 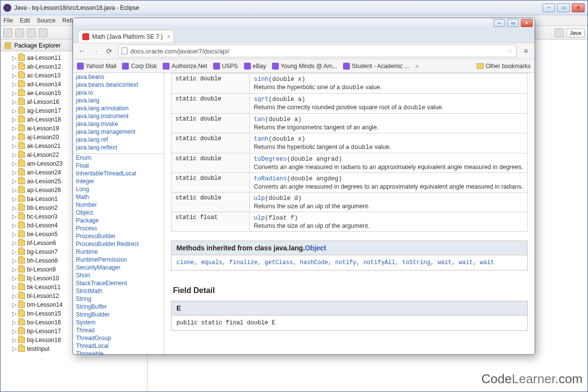 What do you see at coordinates (119, 283) in the screenshot?
I see `class-link: StackTraceElement` at bounding box center [119, 283].